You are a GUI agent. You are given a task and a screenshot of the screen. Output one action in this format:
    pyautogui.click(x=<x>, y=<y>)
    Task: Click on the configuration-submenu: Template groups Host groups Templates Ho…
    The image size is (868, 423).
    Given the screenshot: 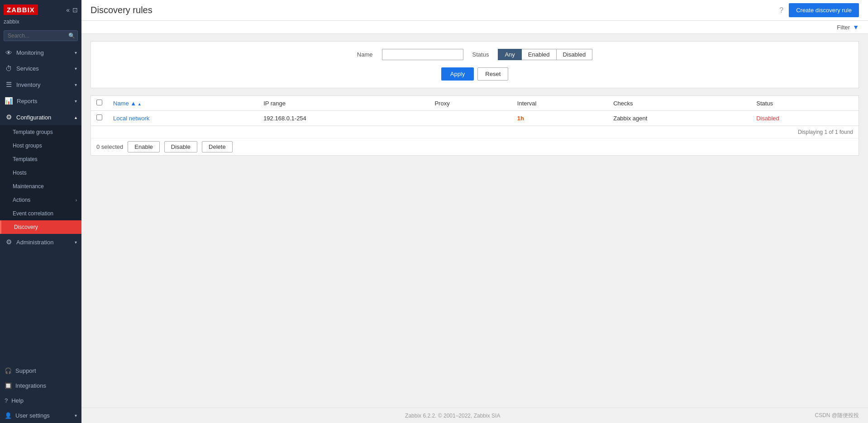 What is the action you would take?
    pyautogui.click(x=41, y=180)
    